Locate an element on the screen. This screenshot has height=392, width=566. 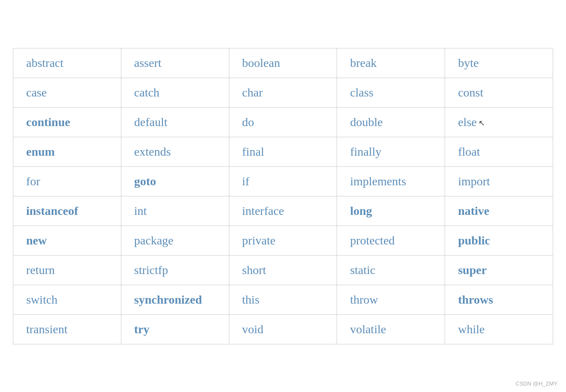
table-row: switchsynchronizedthisthrowthrows is located at coordinates (283, 299).